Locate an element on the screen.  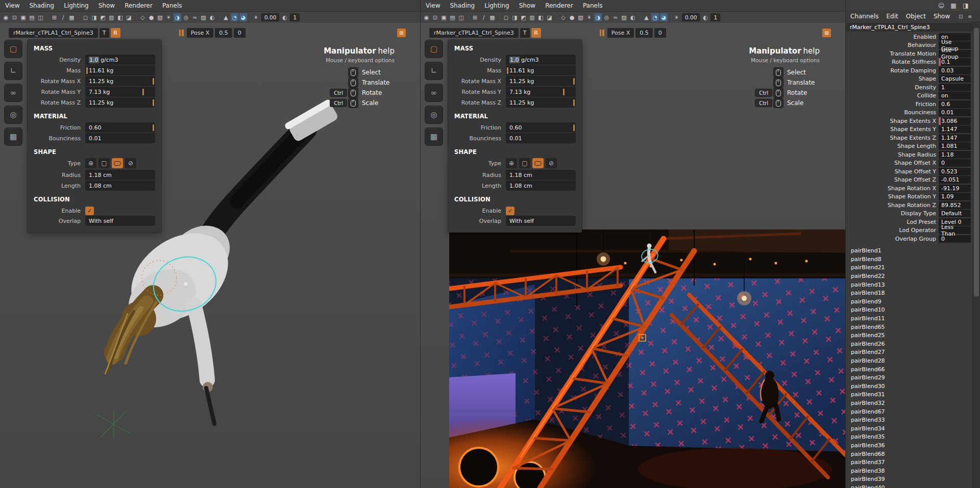
channel-row: Friction 0.6 is located at coordinates (913, 104).